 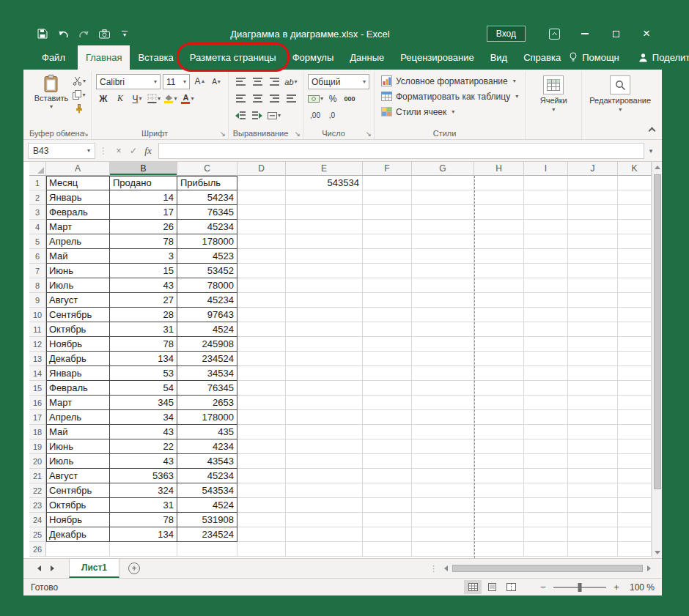 What do you see at coordinates (387, 168) in the screenshot?
I see `column-header-F: F` at bounding box center [387, 168].